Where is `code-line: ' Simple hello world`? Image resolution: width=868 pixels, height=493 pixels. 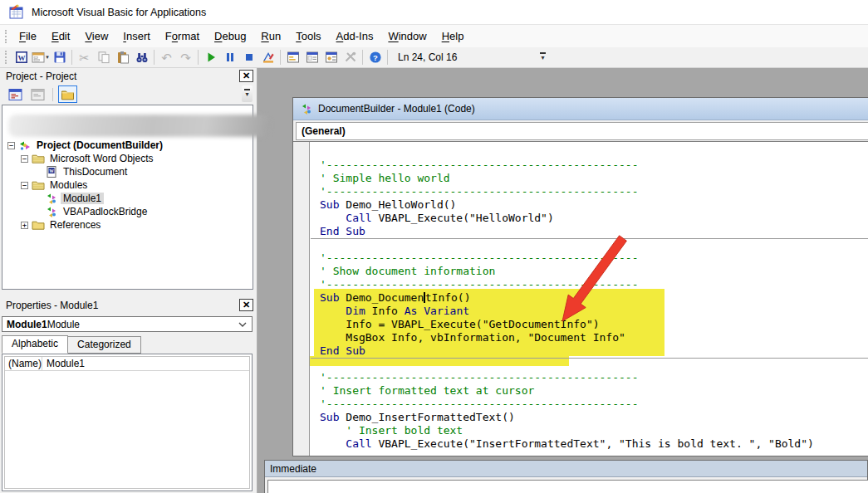 code-line: ' Simple hello world is located at coordinates (590, 178).